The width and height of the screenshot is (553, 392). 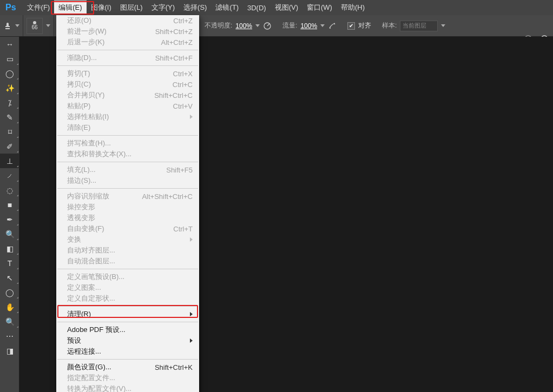 I want to click on opacity-value: 100%, so click(x=243, y=26).